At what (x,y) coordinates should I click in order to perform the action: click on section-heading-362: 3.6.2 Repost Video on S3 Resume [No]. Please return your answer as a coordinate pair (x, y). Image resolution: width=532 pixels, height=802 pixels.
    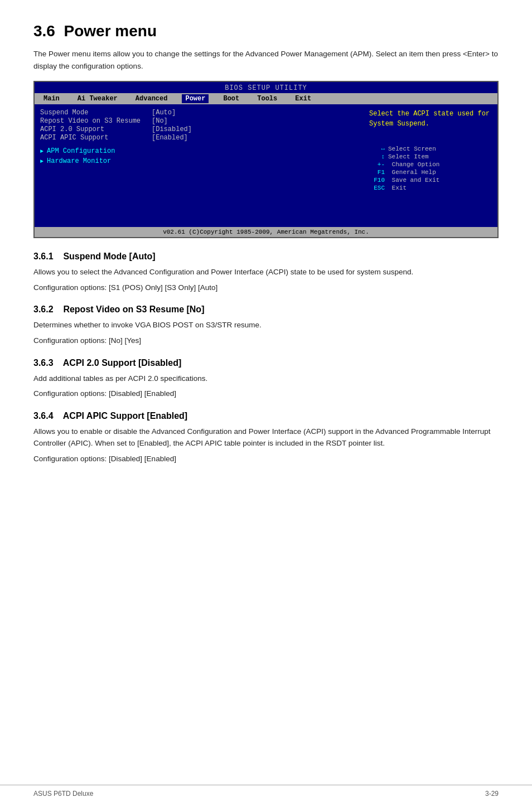
    Looking at the image, I should click on (266, 310).